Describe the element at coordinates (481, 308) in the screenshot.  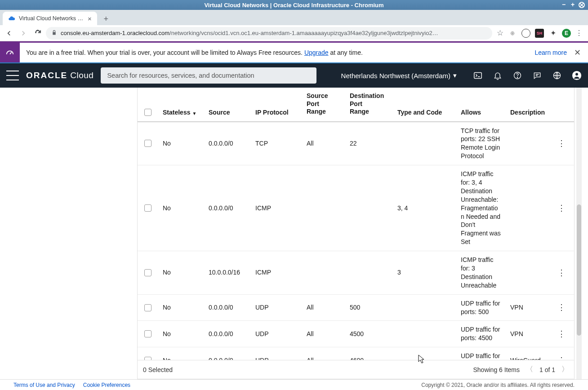
I see `cell-allows: UDP traffic for ports: 500` at that location.